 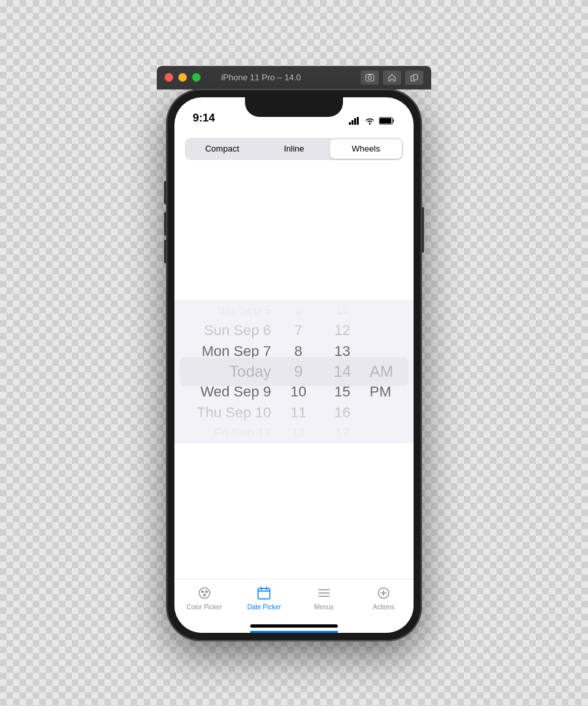 What do you see at coordinates (238, 330) in the screenshot?
I see `date-row-2: Sun Sep 6` at bounding box center [238, 330].